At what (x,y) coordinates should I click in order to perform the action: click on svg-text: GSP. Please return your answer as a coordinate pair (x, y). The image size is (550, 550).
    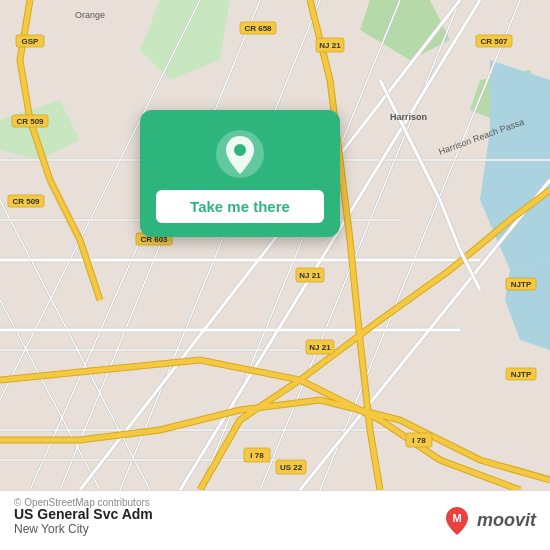
    Looking at the image, I should click on (31, 42).